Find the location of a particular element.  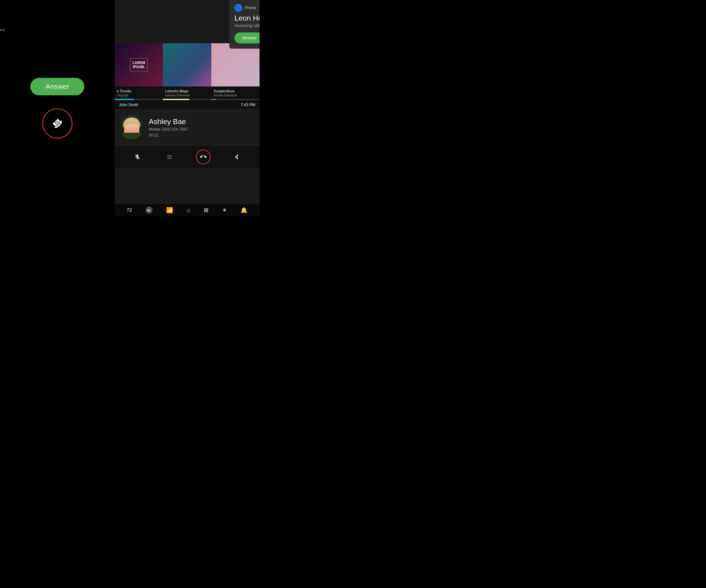

notification-actions: Answer Decline is located at coordinates (247, 38).